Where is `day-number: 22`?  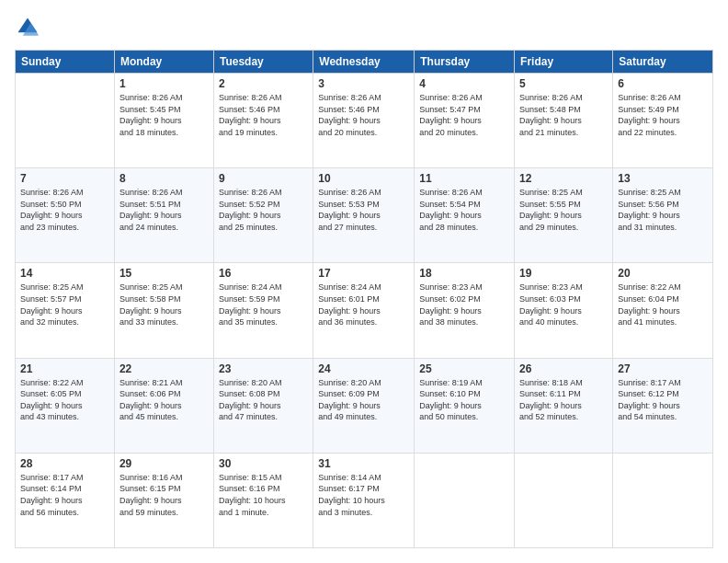 day-number: 22 is located at coordinates (164, 369).